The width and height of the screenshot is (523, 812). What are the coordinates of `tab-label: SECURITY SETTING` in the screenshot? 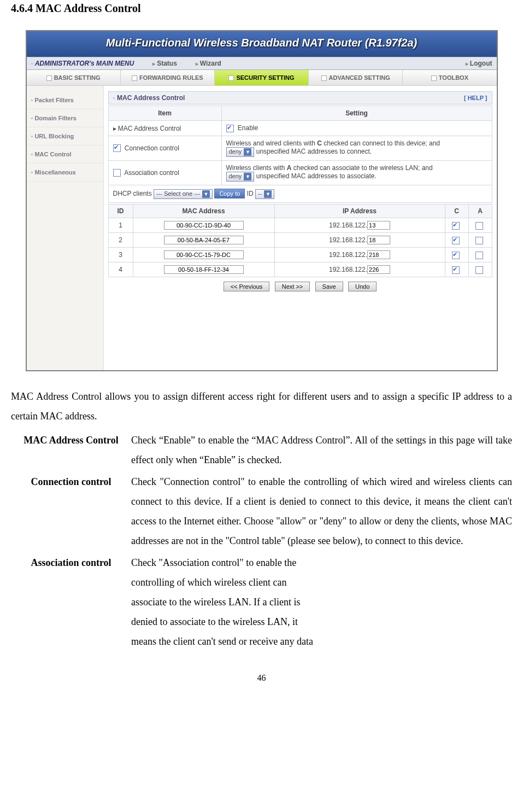 It's located at (265, 78).